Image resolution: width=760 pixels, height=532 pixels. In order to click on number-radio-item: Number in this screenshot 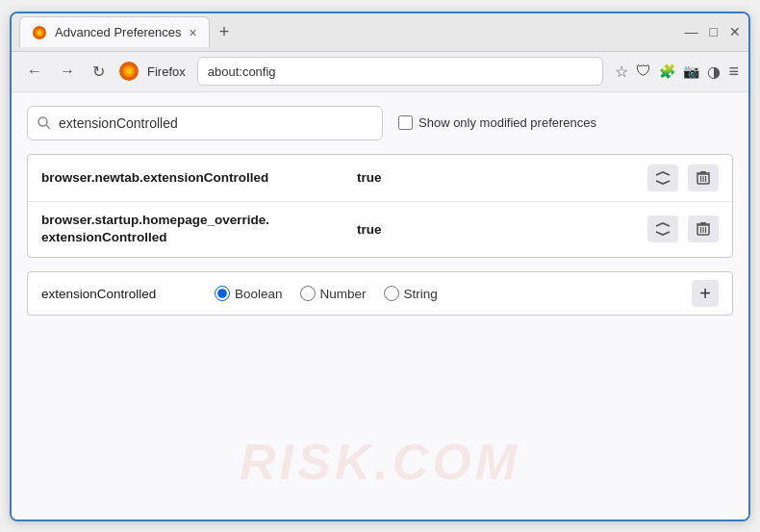, I will do `click(333, 293)`.